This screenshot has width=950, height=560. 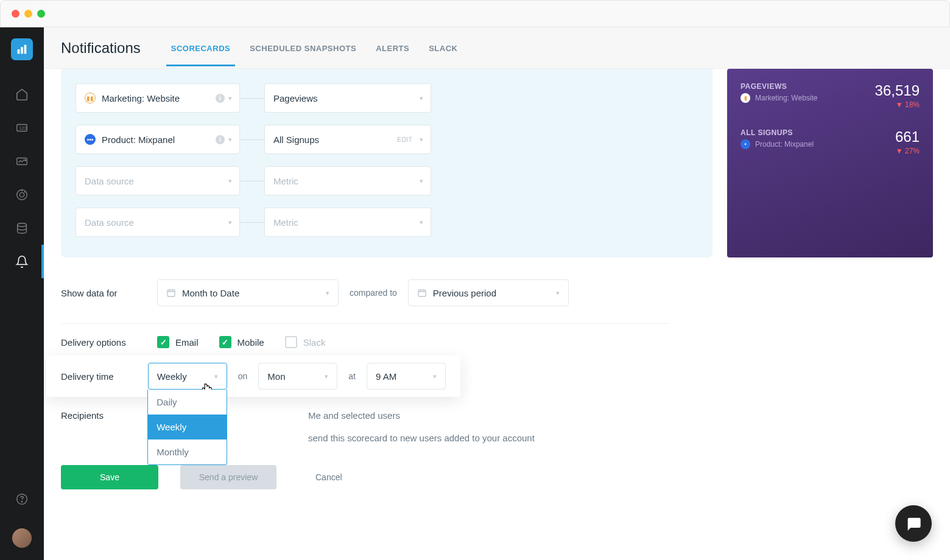 I want to click on source-label: Marketing: Website, so click(x=141, y=99).